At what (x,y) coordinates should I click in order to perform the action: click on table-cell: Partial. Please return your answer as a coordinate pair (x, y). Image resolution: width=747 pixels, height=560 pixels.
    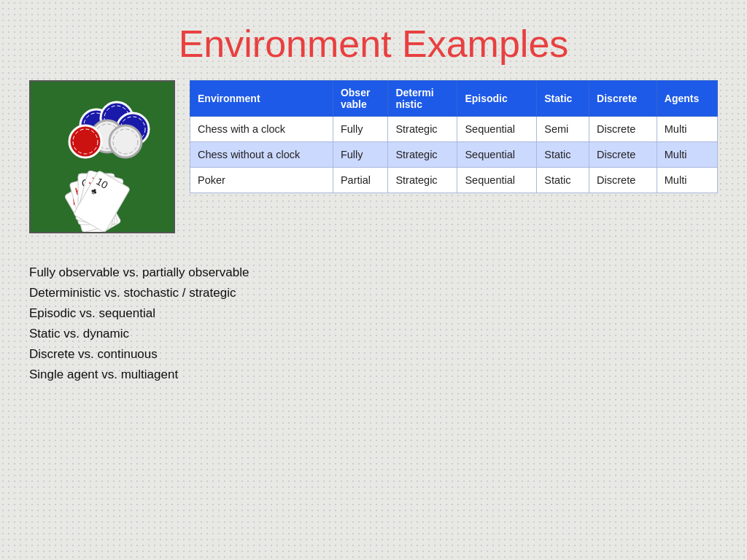
    Looking at the image, I should click on (360, 181).